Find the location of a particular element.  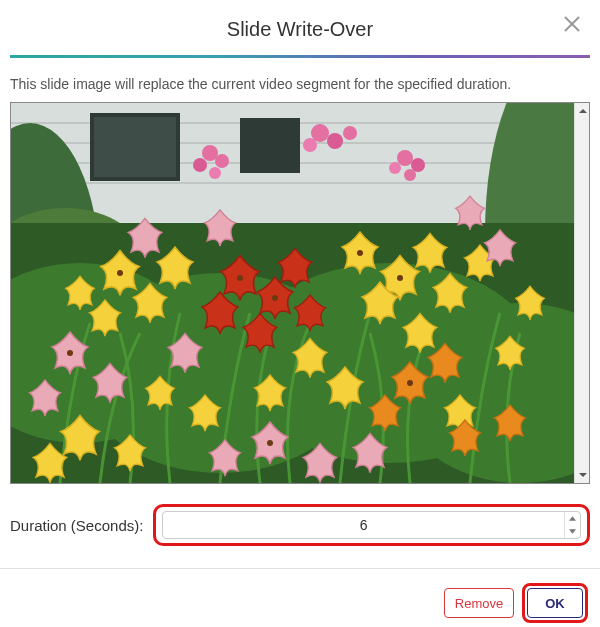

close-button is located at coordinates (572, 24).